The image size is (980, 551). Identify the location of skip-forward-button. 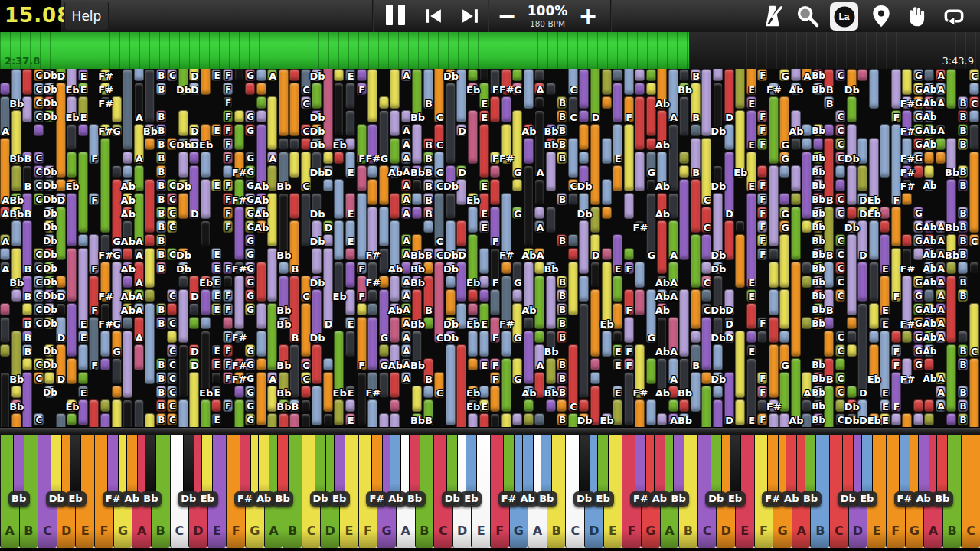
(470, 16).